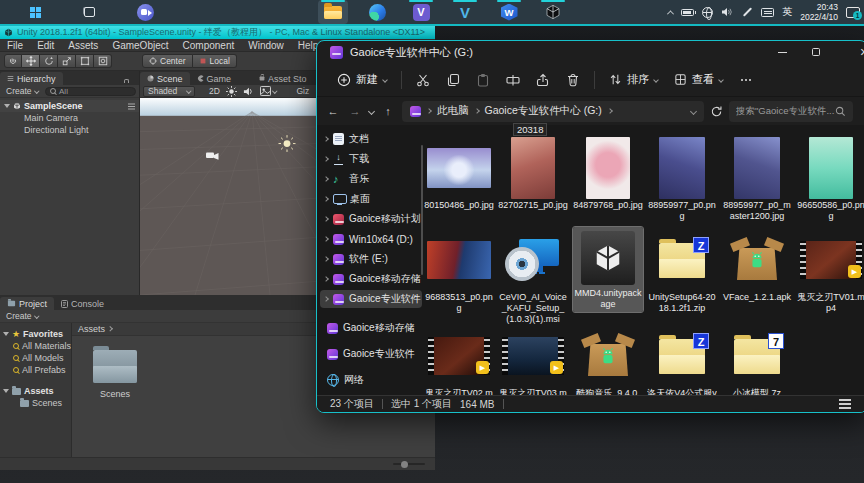  Describe the element at coordinates (453, 80) in the screenshot. I see `copy-button` at that location.